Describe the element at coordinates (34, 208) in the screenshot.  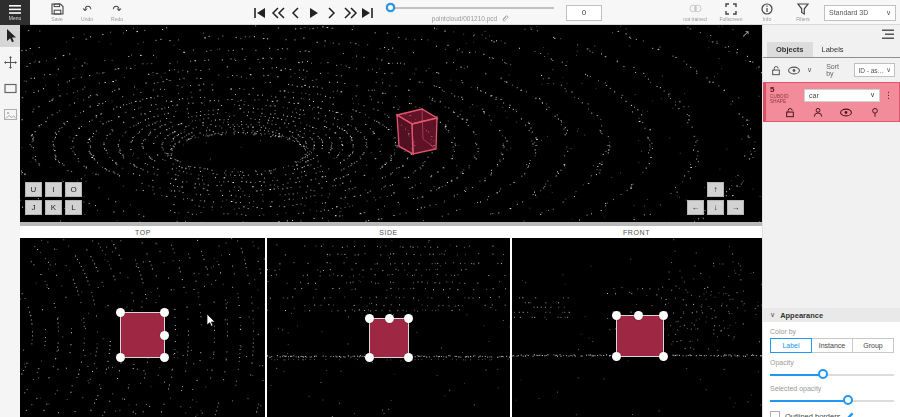
I see `key-j: J` at that location.